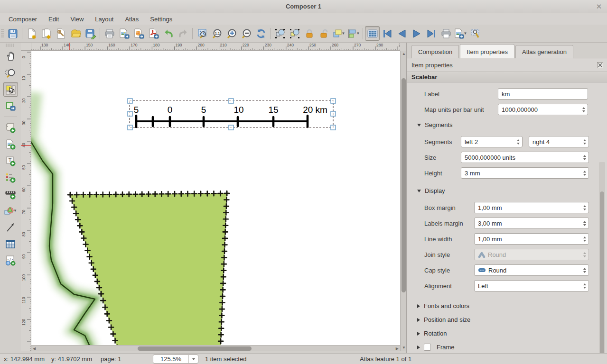 This screenshot has width=607, height=364. What do you see at coordinates (443, 306) in the screenshot?
I see `fonts-and-colors-section-header: Fonts and colors` at bounding box center [443, 306].